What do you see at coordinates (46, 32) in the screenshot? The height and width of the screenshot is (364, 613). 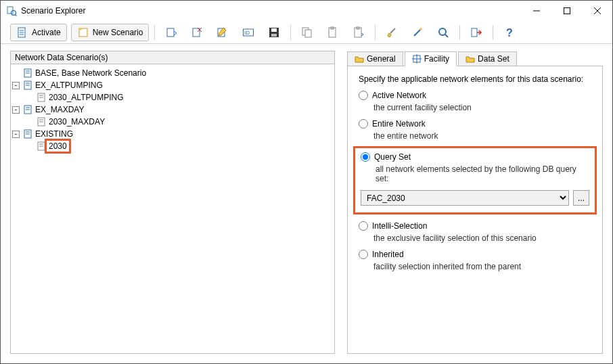 I see `activate-label: Activate` at bounding box center [46, 32].